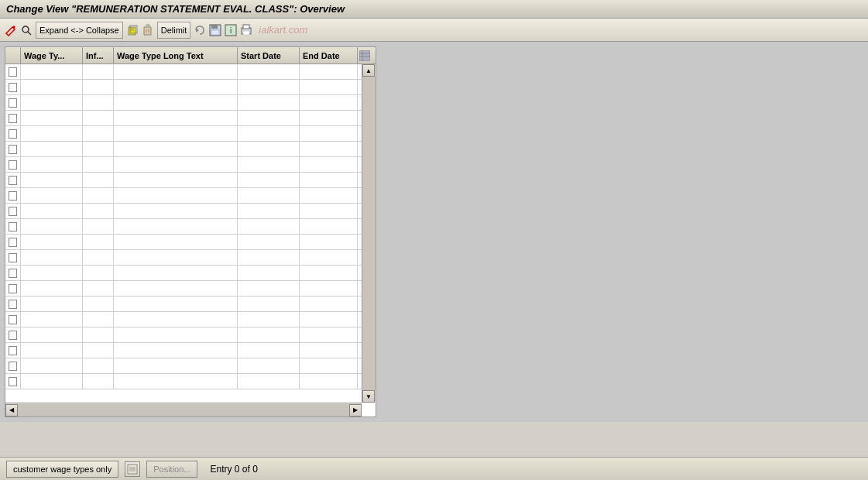 This screenshot has width=868, height=480. What do you see at coordinates (365, 56) in the screenshot?
I see `col-settings-icon` at bounding box center [365, 56].